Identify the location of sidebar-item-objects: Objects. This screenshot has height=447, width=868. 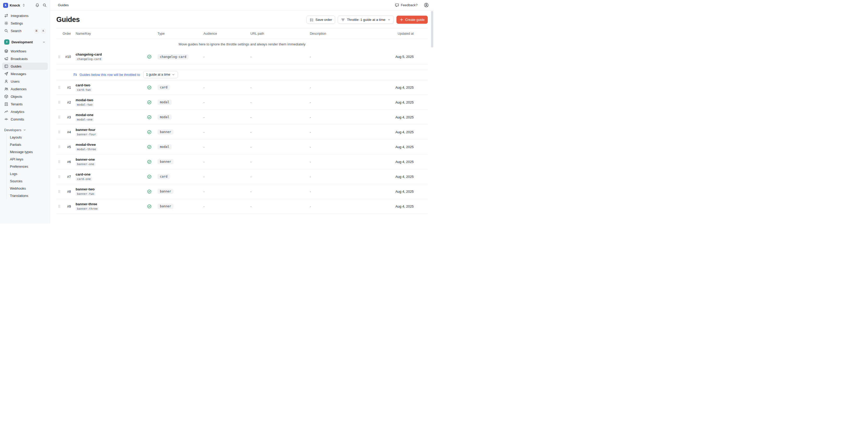
(25, 96).